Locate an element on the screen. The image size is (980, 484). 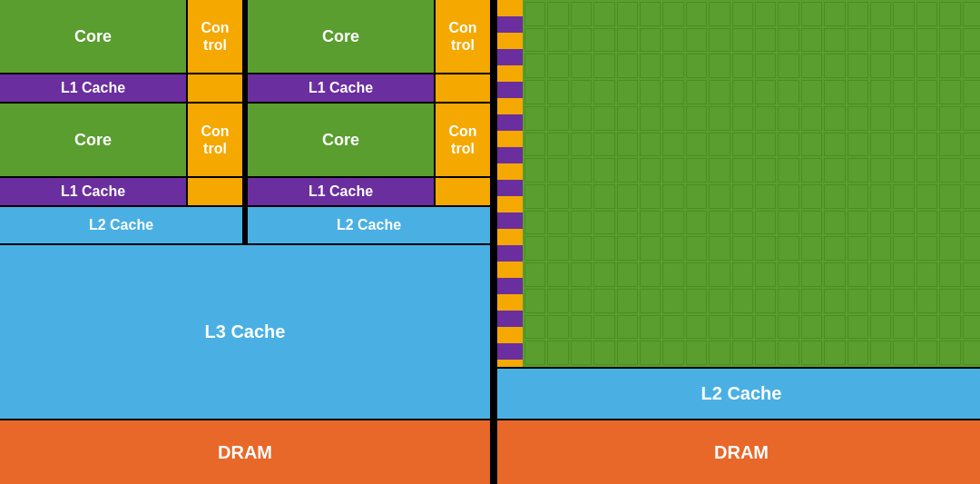
core-3: Core is located at coordinates (93, 140).